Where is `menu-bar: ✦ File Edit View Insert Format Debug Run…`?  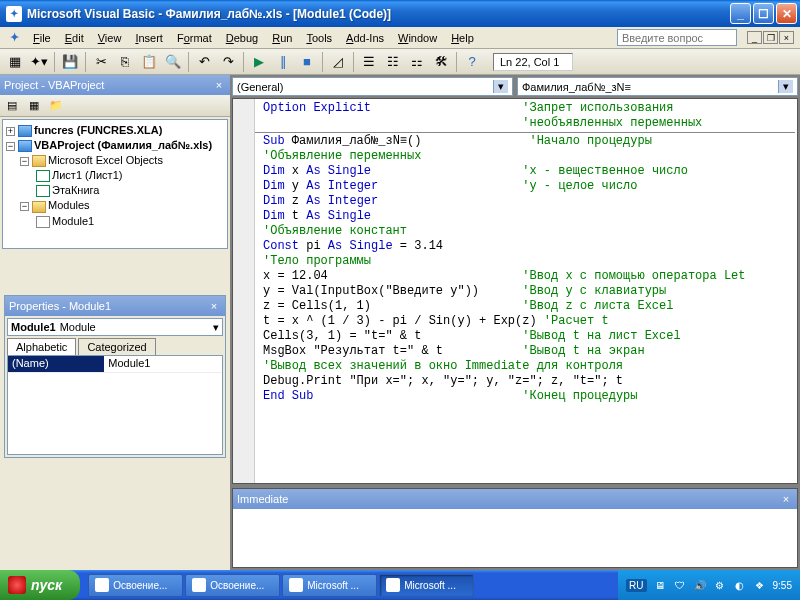
menu-bar: ✦ File Edit View Insert Format Debug Run… is located at coordinates (400, 38).